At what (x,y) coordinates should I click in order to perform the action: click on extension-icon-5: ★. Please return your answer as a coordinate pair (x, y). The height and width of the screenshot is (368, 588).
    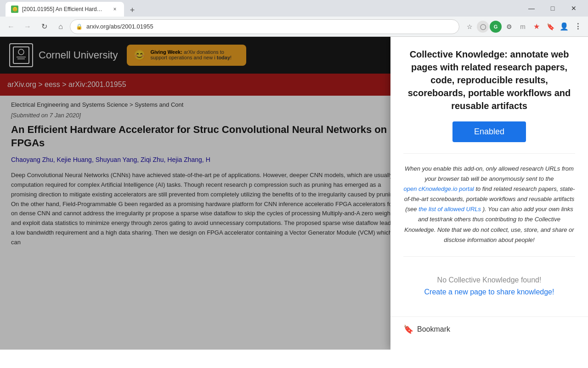
    Looking at the image, I should click on (537, 27).